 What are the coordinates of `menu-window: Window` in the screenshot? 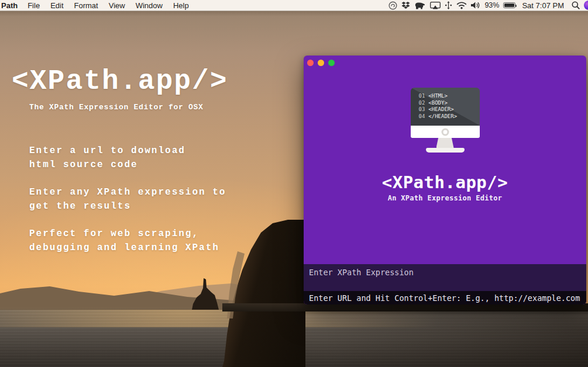 It's located at (149, 6).